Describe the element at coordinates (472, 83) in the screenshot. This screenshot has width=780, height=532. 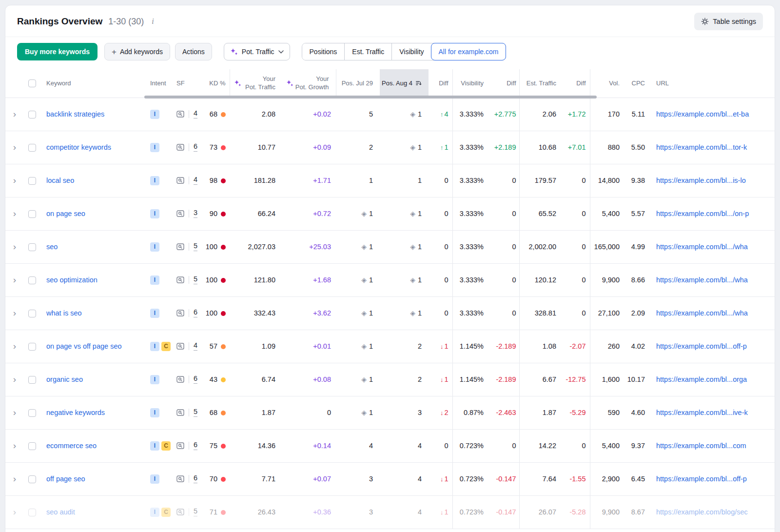
I see `col-visibility: Visibility` at that location.